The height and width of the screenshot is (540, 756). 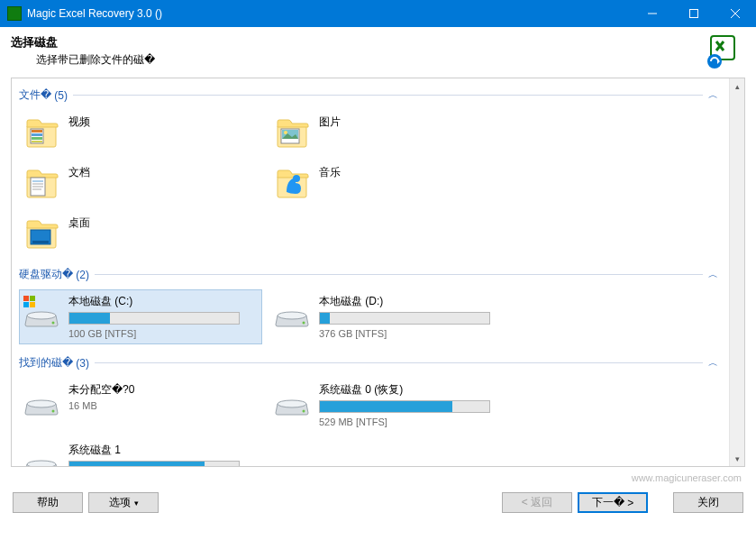 What do you see at coordinates (163, 123) in the screenshot?
I see `folder-label: 视频` at bounding box center [163, 123].